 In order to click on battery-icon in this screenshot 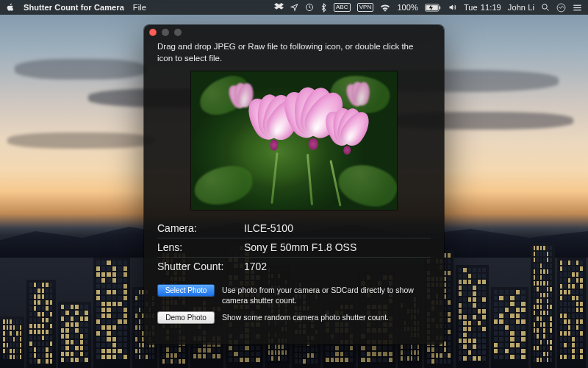, I will do `click(433, 7)`.